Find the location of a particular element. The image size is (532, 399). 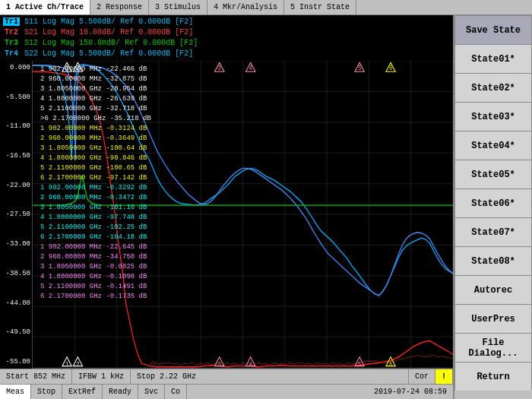

y-axis-label: 0.000 is located at coordinates (16, 68).